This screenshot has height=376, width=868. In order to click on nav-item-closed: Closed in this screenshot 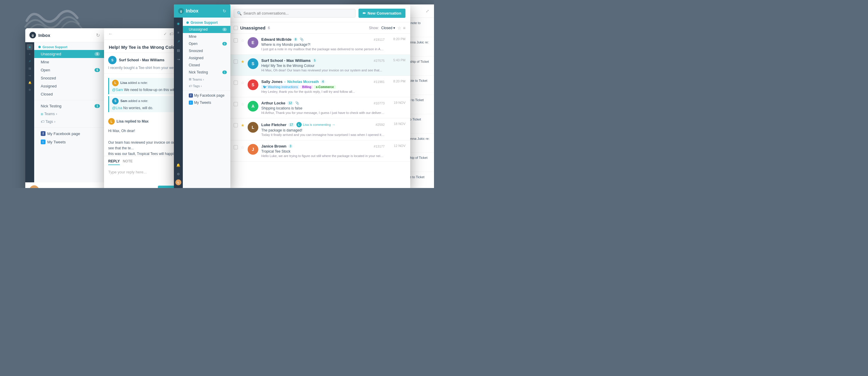, I will do `click(69, 94)`.